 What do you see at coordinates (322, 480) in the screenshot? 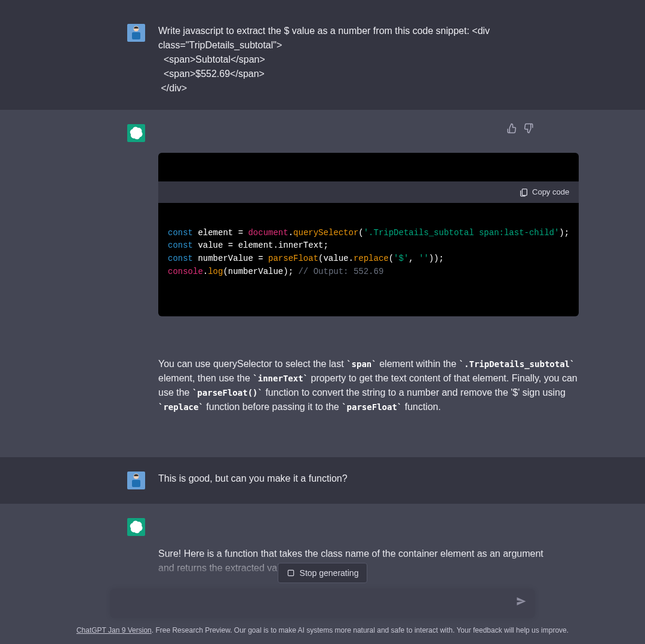
I see `message-user-2: This is good, but can you make it a func…` at bounding box center [322, 480].